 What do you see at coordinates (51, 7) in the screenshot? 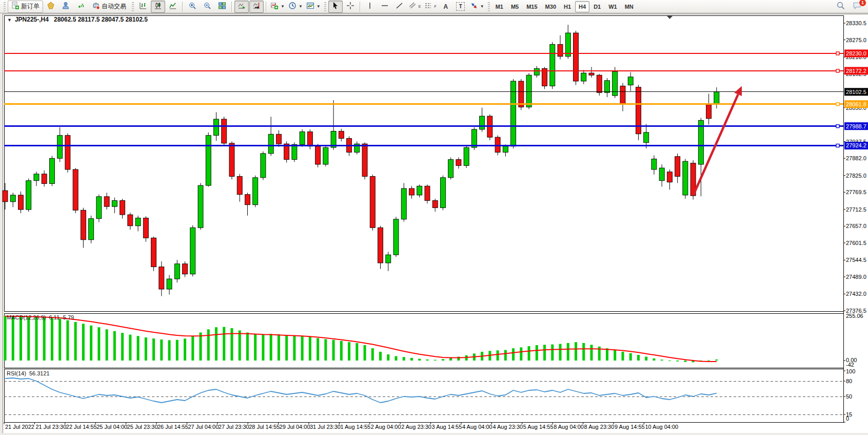
I see `gold-tag-icon` at bounding box center [51, 7].